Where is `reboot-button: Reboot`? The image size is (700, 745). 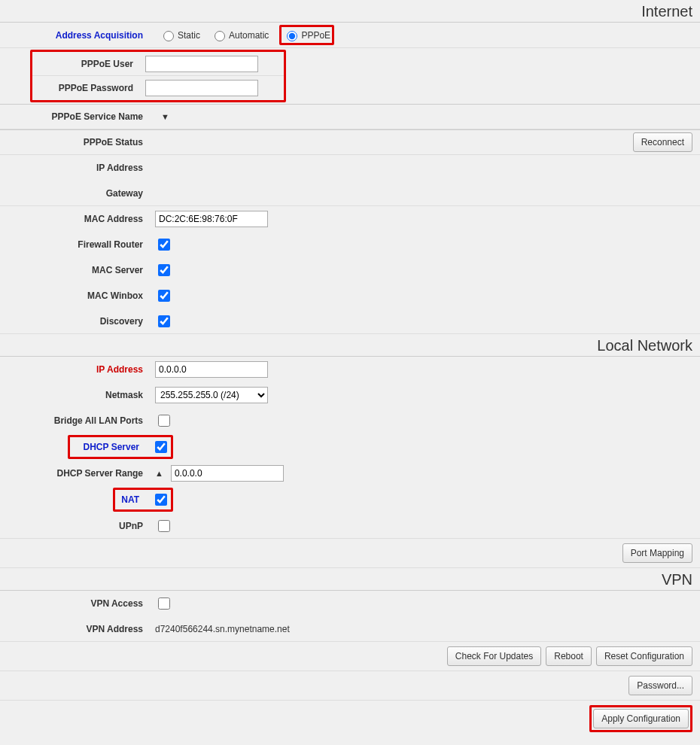 reboot-button: Reboot is located at coordinates (569, 656).